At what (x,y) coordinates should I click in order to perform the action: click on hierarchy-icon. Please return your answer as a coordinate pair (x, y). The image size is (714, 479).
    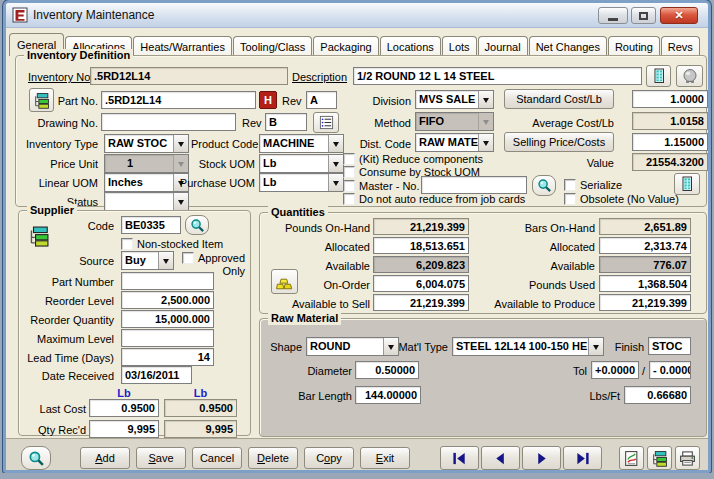
    Looking at the image, I should click on (39, 236).